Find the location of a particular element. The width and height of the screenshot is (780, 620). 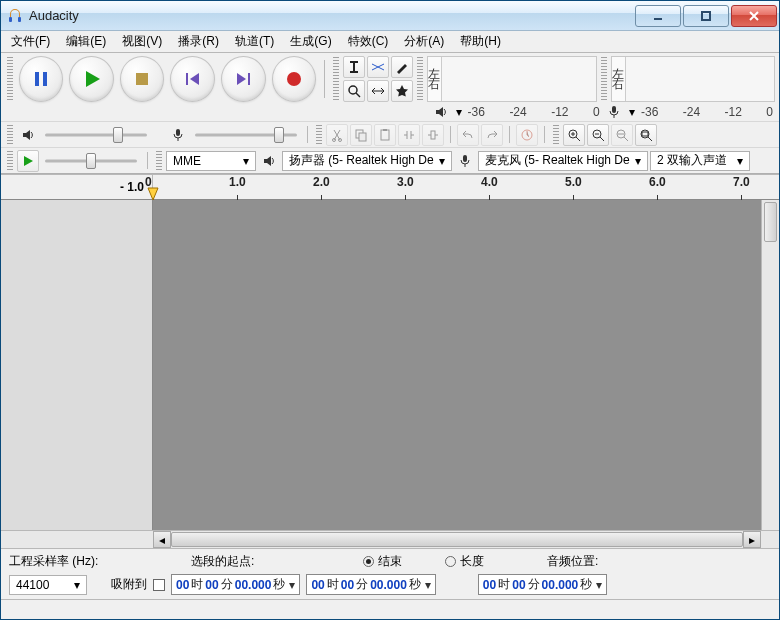

fit-project-button is located at coordinates (646, 135).